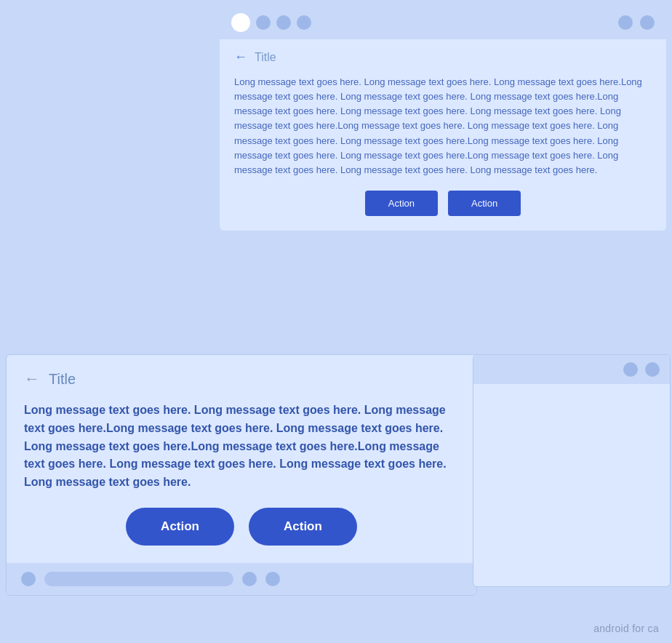 This screenshot has height=643, width=672. Describe the element at coordinates (271, 23) in the screenshot. I see `statusbar-left-dots` at that location.